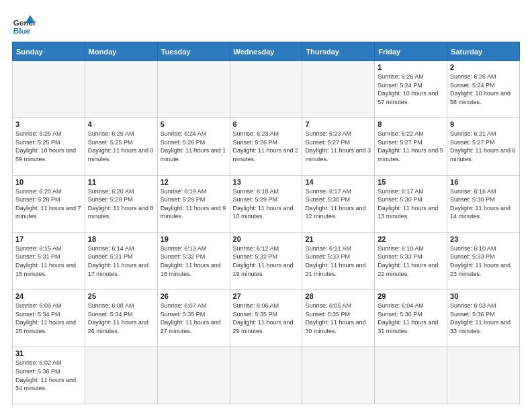  Describe the element at coordinates (266, 318) in the screenshot. I see `day-info: Sunrise: 6:06 AM Sunset: 5:35 PM Dayligh…` at that location.